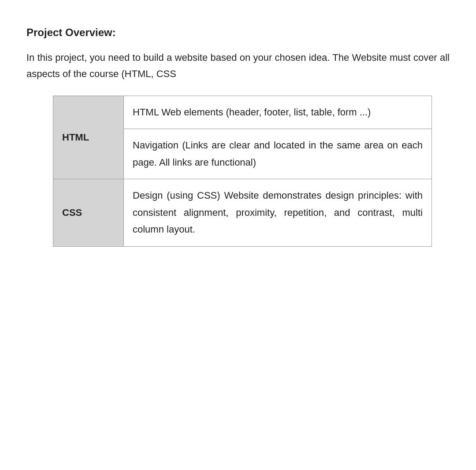 This screenshot has height=470, width=476. Describe the element at coordinates (89, 137) in the screenshot. I see `html-label: HTML` at that location.